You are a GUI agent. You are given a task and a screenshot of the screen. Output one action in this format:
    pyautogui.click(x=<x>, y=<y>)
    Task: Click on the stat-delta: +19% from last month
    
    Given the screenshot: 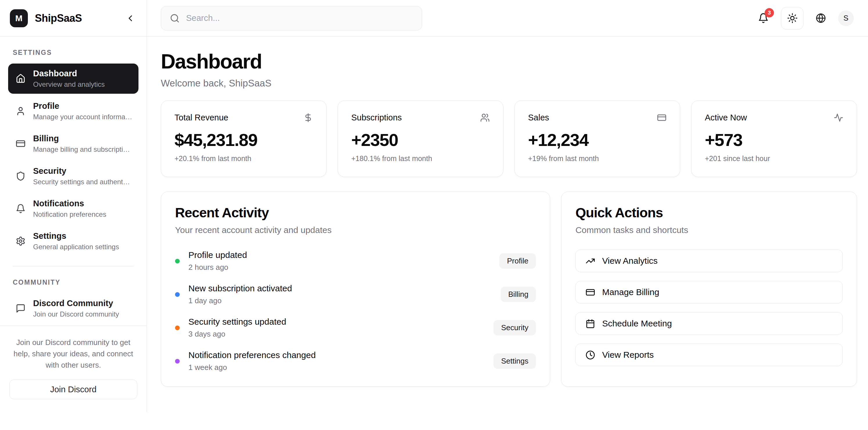 What is the action you would take?
    pyautogui.click(x=597, y=158)
    